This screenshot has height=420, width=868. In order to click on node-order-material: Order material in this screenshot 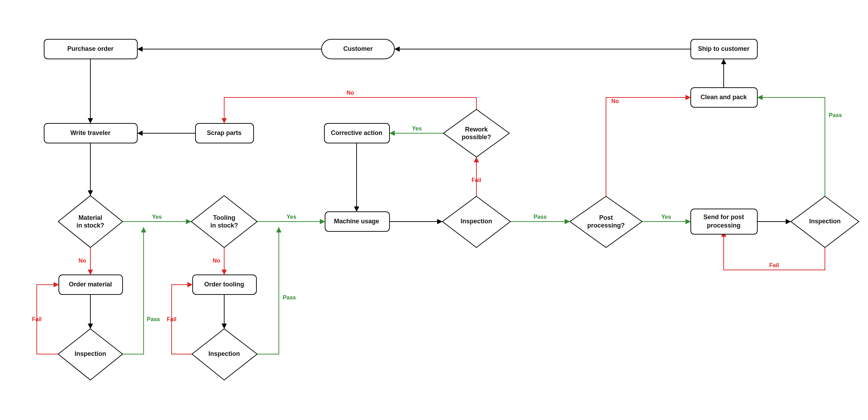, I will do `click(90, 284)`.